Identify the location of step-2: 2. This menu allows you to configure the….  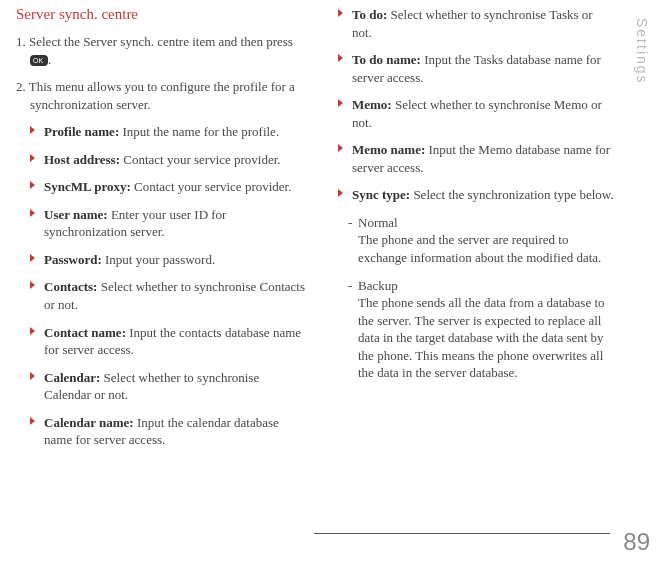
(161, 96).